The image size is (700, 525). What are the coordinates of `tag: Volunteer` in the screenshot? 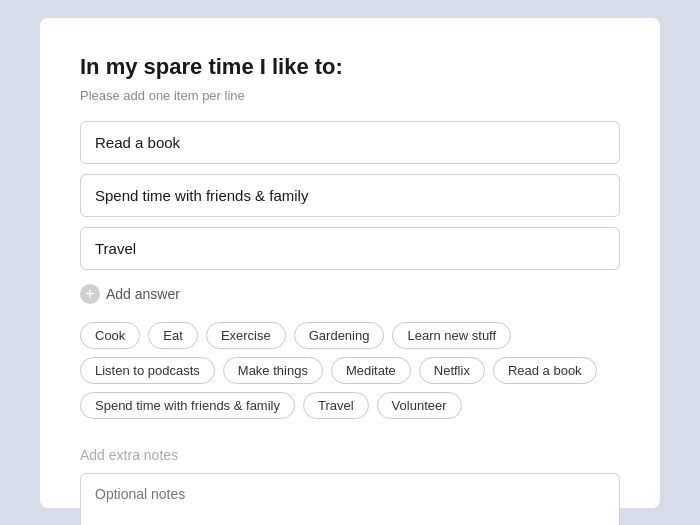 It's located at (420, 406).